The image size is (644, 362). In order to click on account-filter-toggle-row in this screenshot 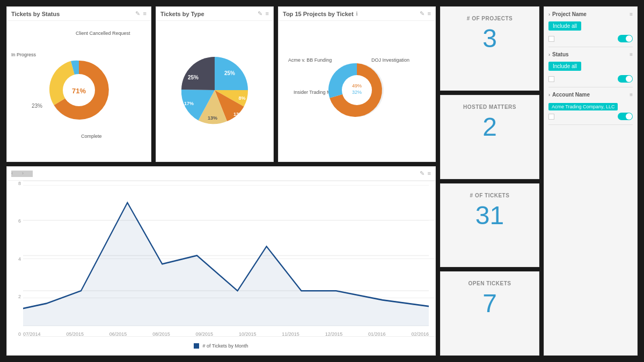, I will do `click(590, 116)`.